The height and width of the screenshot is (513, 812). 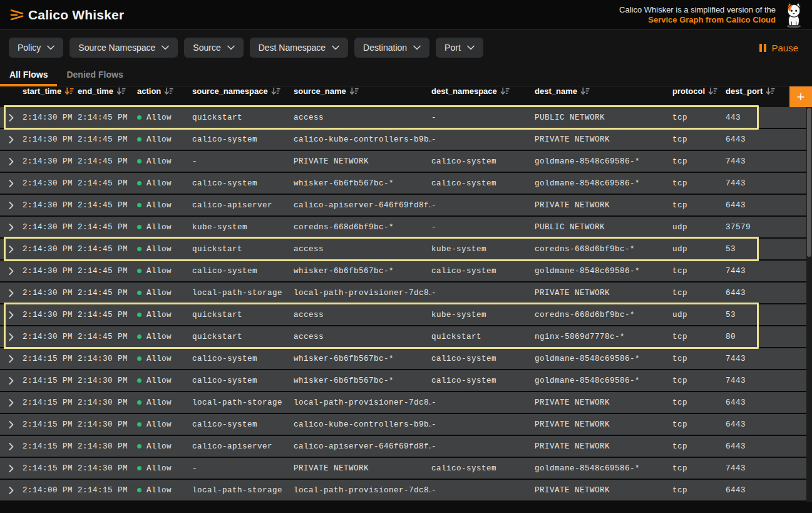 I want to click on cell-dest-name: PRIVATE NETWORK, so click(x=604, y=140).